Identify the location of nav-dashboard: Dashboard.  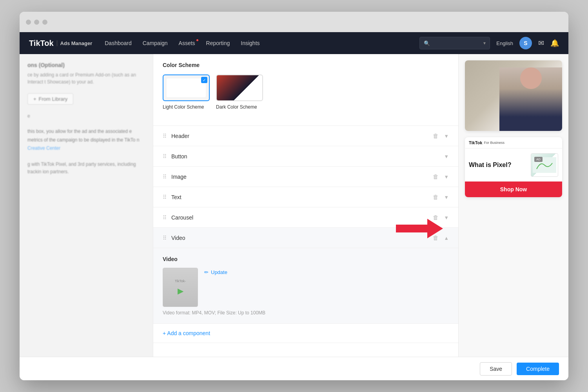
(118, 43).